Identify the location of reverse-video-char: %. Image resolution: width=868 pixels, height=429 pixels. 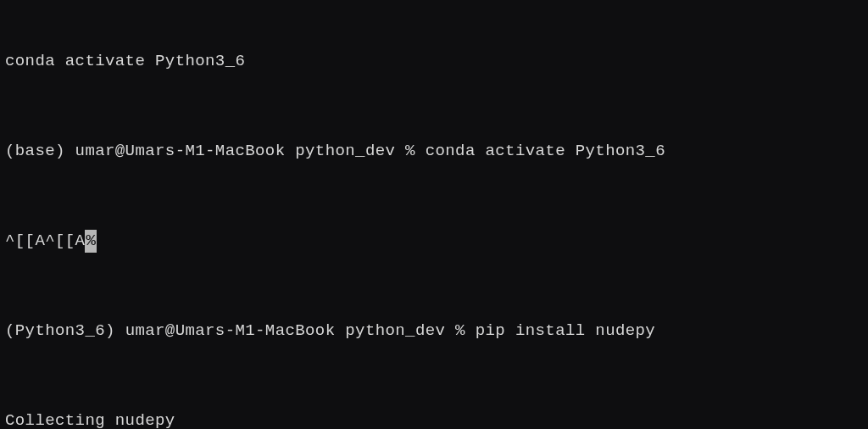
(91, 241).